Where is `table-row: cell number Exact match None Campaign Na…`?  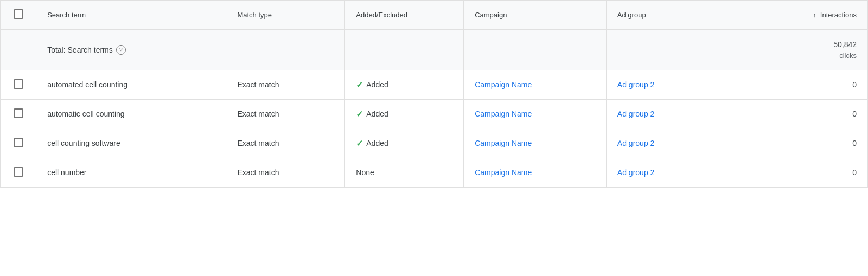 table-row: cell number Exact match None Campaign Na… is located at coordinates (434, 172).